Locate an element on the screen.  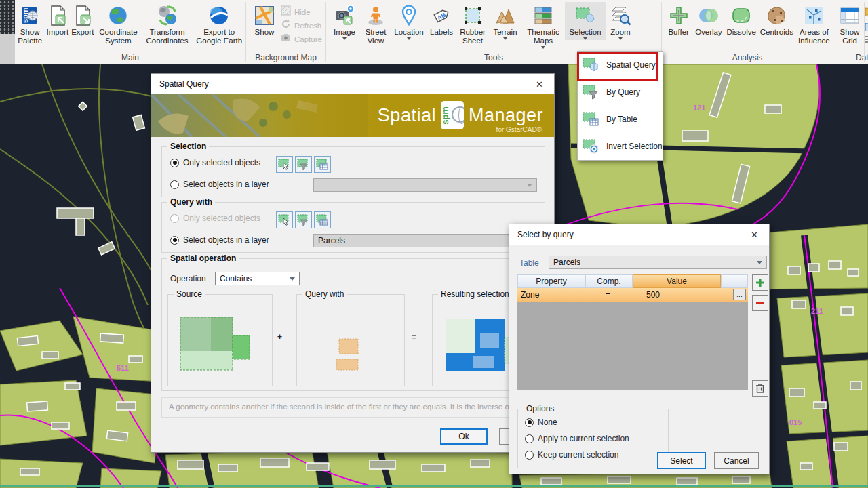
pick-objects-button is located at coordinates (285, 164).